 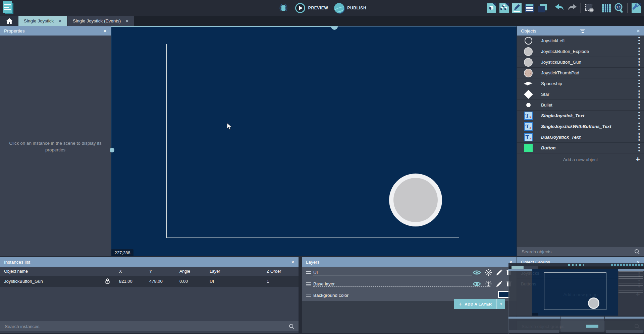 What do you see at coordinates (589, 8) in the screenshot?
I see `selection-mask-icon` at bounding box center [589, 8].